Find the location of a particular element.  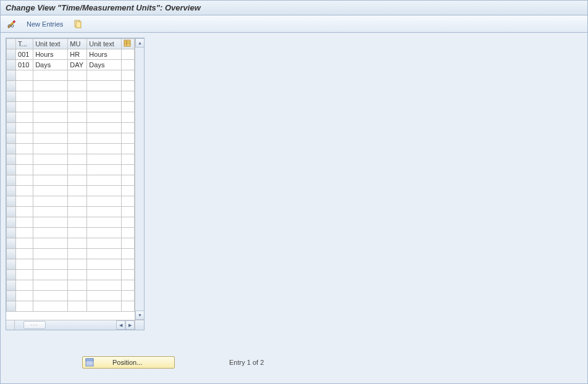

scroll-track is located at coordinates (140, 179).